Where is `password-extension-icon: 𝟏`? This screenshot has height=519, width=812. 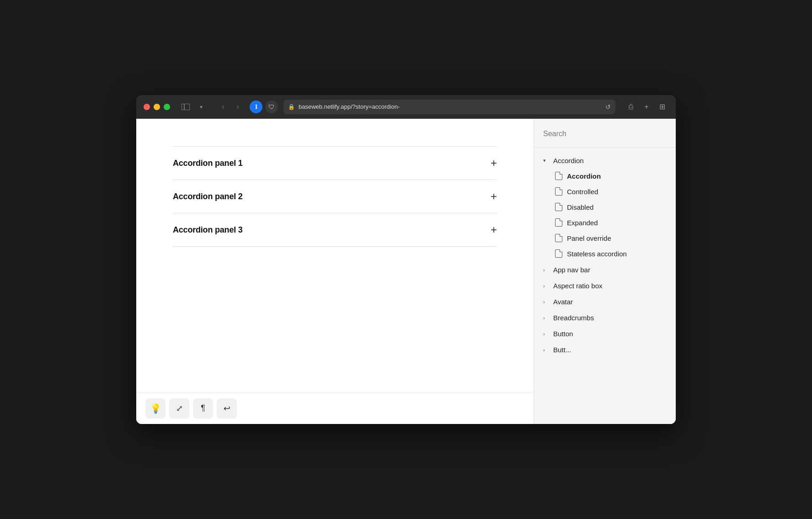 password-extension-icon: 𝟏 is located at coordinates (256, 107).